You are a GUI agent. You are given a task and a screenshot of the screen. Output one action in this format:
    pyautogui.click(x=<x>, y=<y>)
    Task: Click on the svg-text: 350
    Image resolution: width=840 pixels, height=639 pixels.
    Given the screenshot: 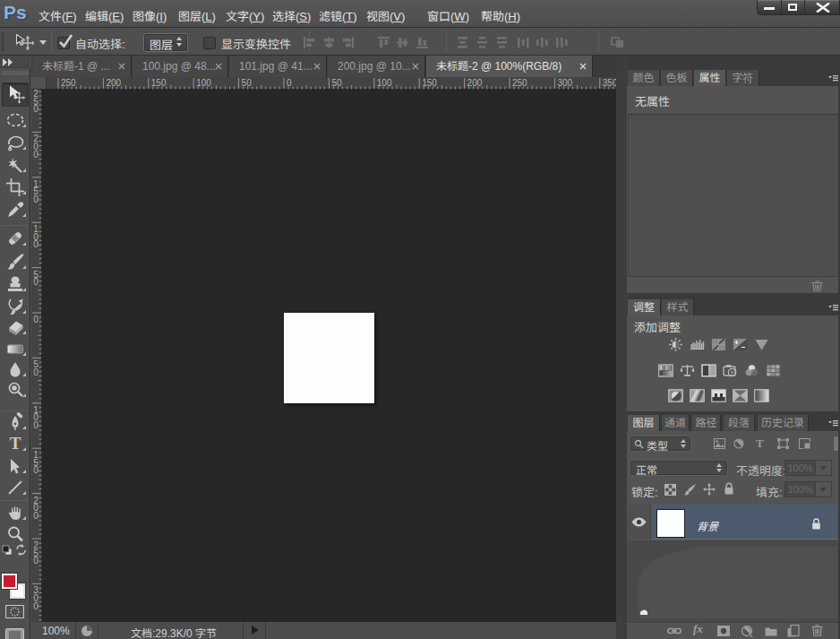 What is the action you would take?
    pyautogui.click(x=609, y=82)
    